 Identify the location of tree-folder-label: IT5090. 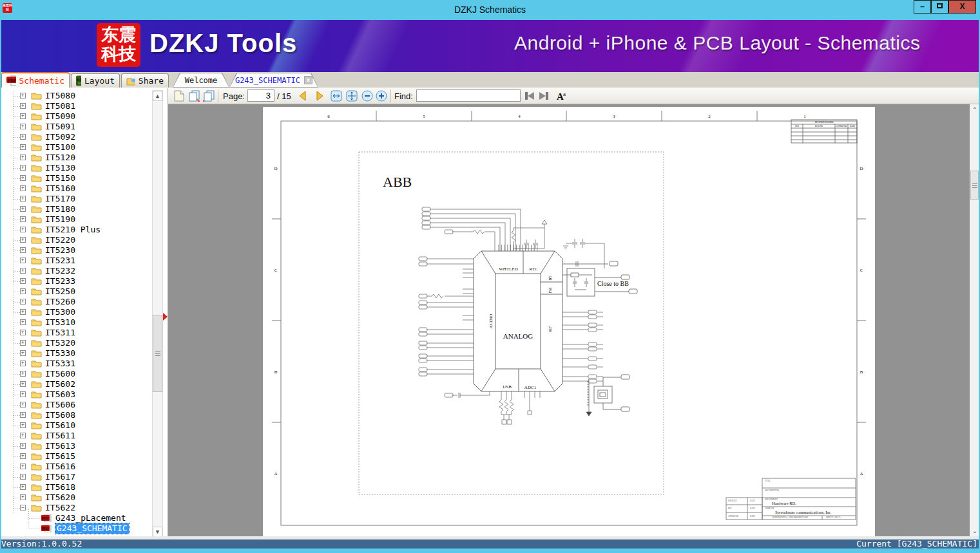
(61, 117).